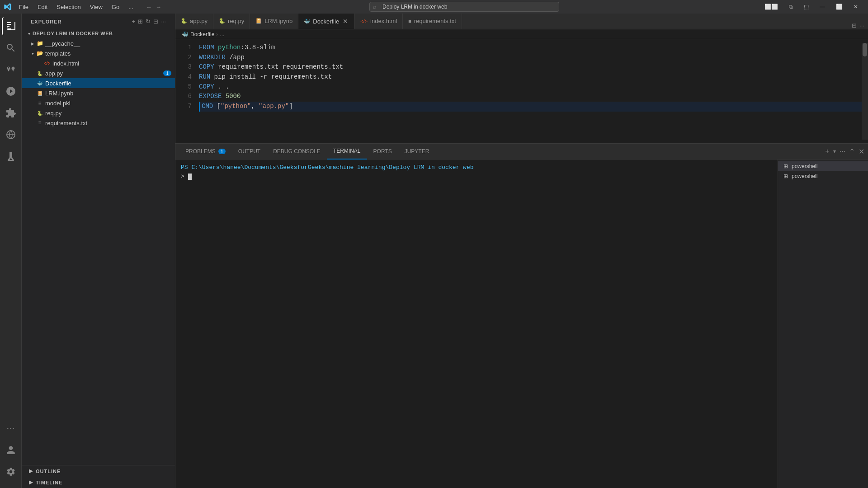 The height and width of the screenshot is (488, 868). I want to click on problems-tab: PROBLEMS 1, so click(205, 152).